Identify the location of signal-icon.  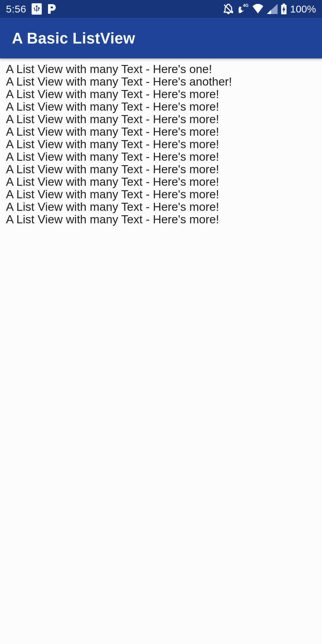
(272, 9).